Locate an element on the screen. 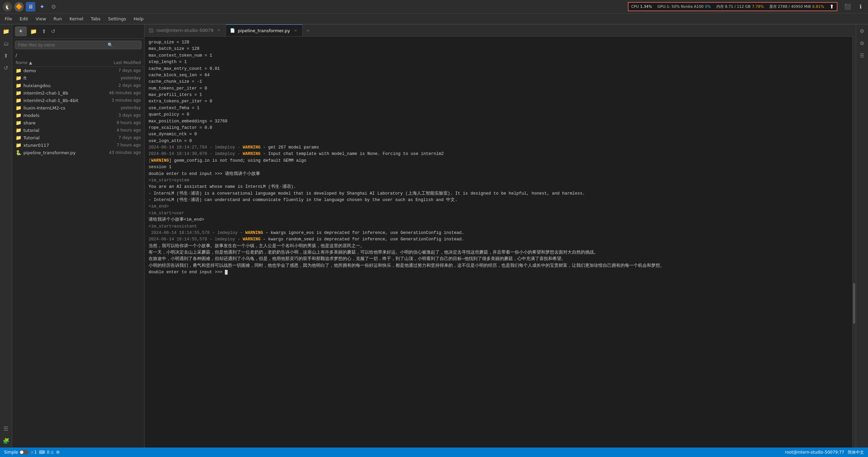 Image resolution: width=868 pixels, height=457 pixels. file-name: models is located at coordinates (55, 115).